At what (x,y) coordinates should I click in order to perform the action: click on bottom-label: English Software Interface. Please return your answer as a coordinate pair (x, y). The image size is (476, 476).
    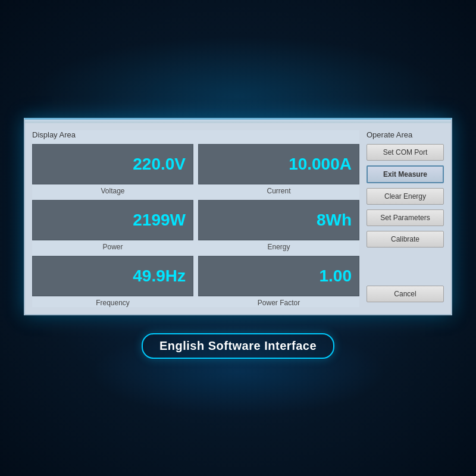
    Looking at the image, I should click on (238, 346).